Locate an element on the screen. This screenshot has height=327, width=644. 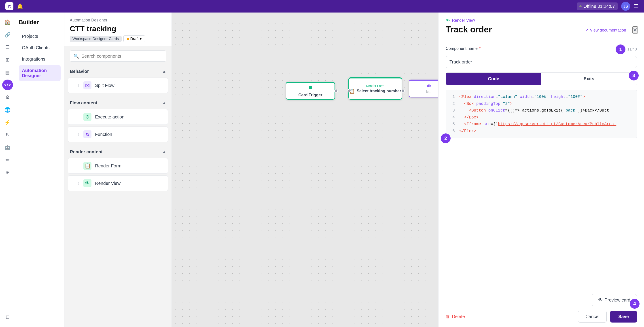
render-view-header-label: Render View is located at coordinates (464, 20).